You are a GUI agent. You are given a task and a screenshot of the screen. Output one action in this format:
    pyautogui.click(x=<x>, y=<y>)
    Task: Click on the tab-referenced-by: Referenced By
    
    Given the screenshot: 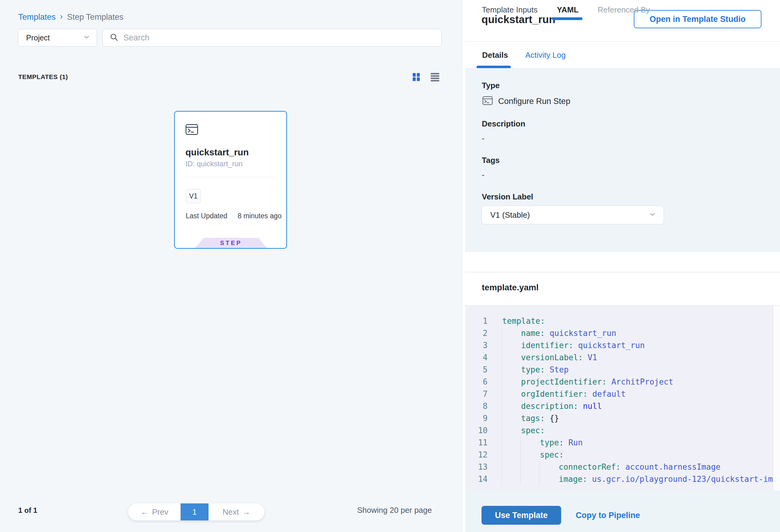 What is the action you would take?
    pyautogui.click(x=624, y=10)
    